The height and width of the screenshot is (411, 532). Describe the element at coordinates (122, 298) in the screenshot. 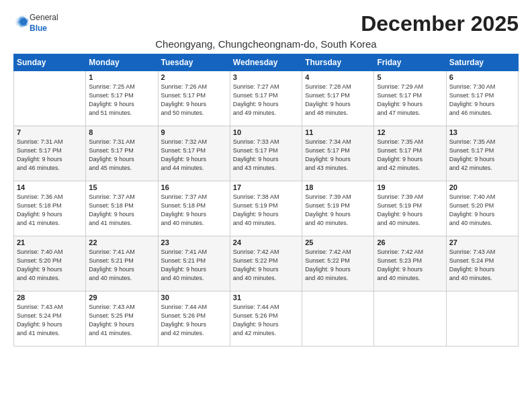

I see `day-number: 29` at that location.